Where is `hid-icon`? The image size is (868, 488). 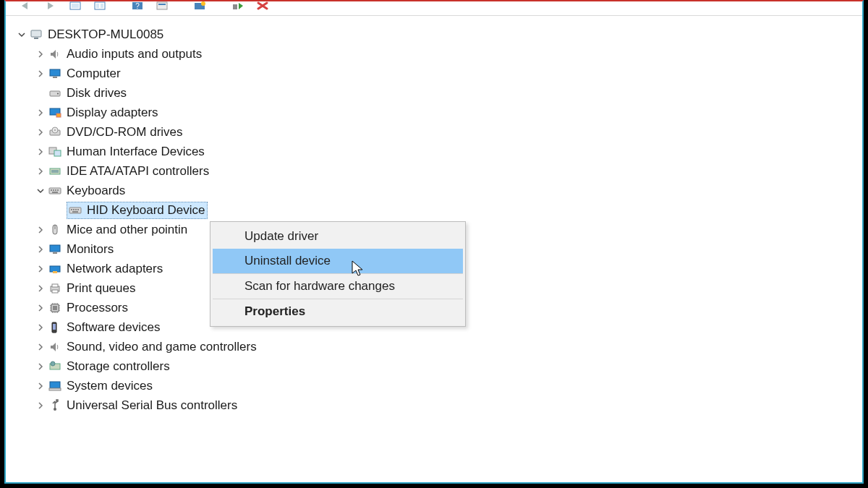
hid-icon is located at coordinates (55, 152).